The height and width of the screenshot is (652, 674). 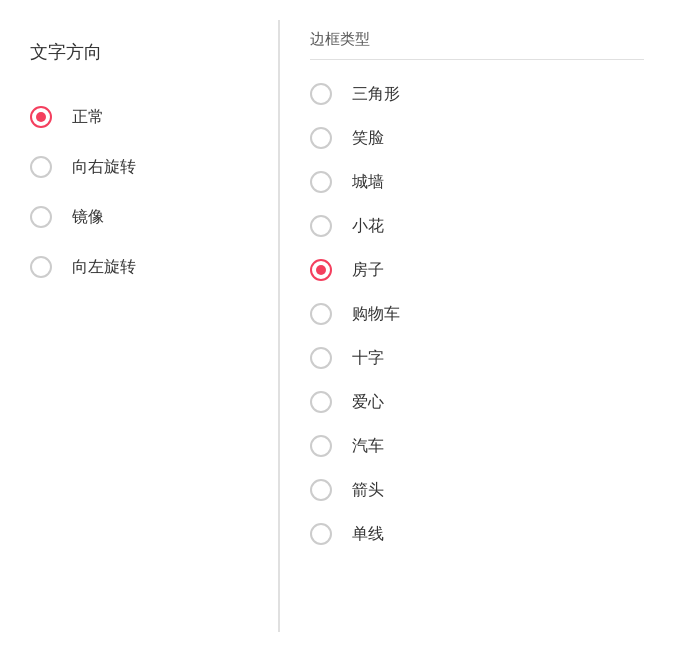 What do you see at coordinates (88, 218) in the screenshot?
I see `radio-label-mirror: 镜像` at bounding box center [88, 218].